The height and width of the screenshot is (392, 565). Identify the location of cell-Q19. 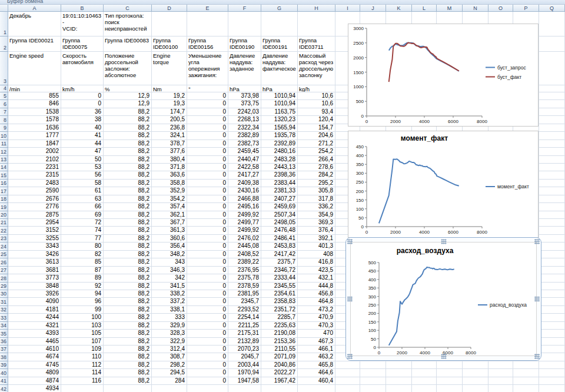
(552, 207).